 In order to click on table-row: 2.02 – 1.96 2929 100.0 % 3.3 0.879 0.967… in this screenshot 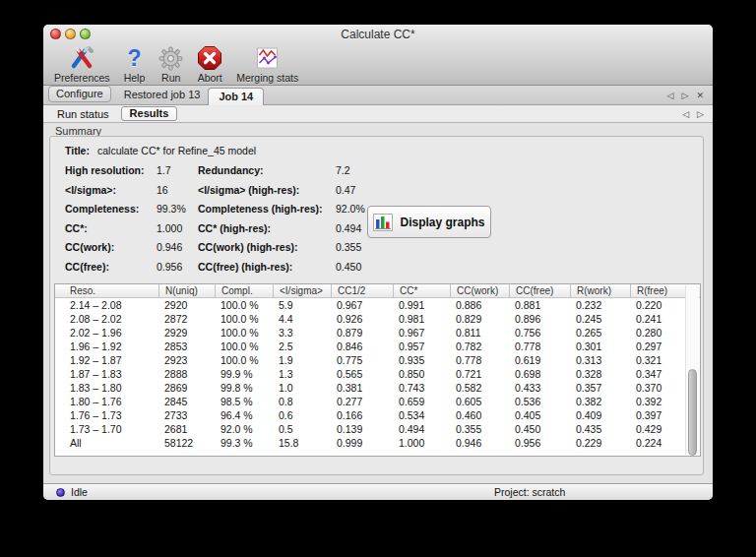, I will do `click(378, 333)`.